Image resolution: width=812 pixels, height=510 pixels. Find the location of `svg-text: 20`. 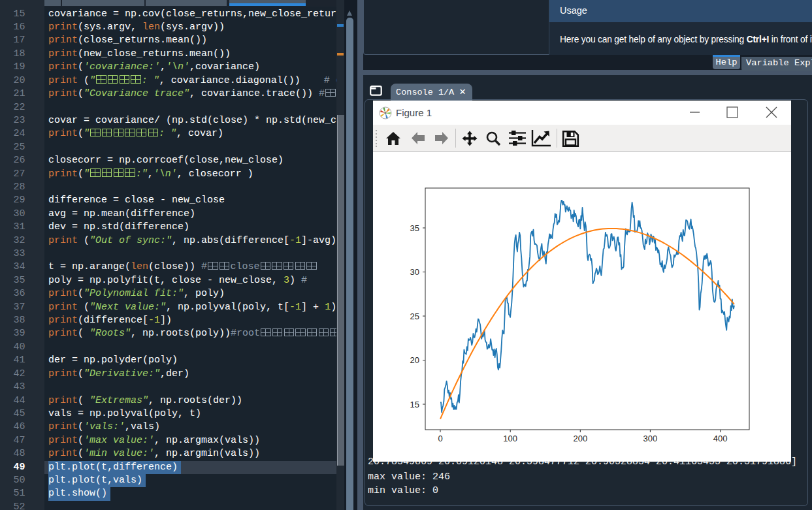

svg-text: 20 is located at coordinates (415, 360).